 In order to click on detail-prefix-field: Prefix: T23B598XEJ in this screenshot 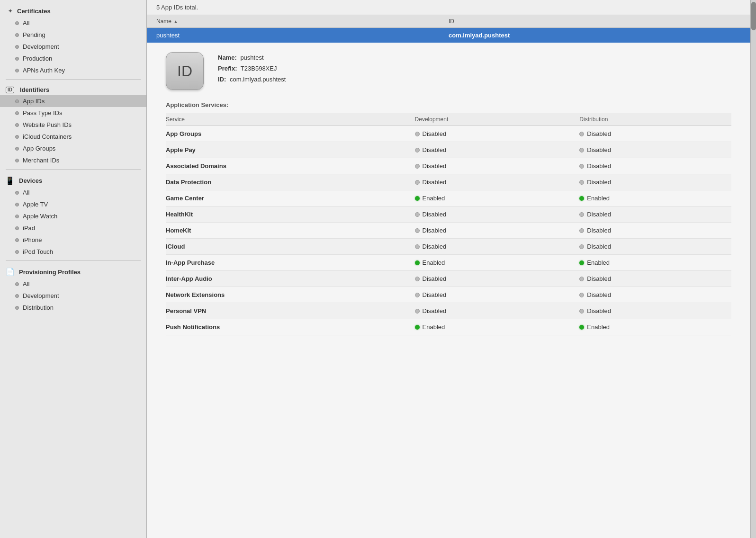, I will do `click(252, 68)`.